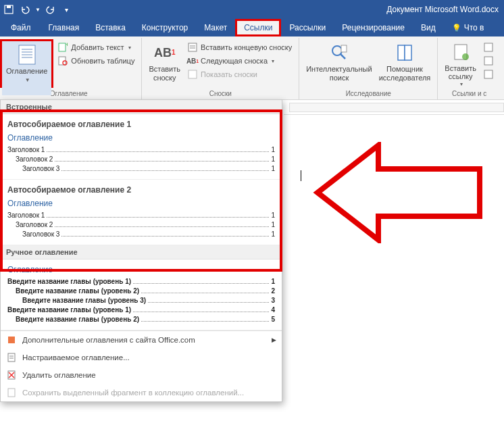  Describe the element at coordinates (165, 28) in the screenshot. I see `tab-design: Конструктор` at that location.